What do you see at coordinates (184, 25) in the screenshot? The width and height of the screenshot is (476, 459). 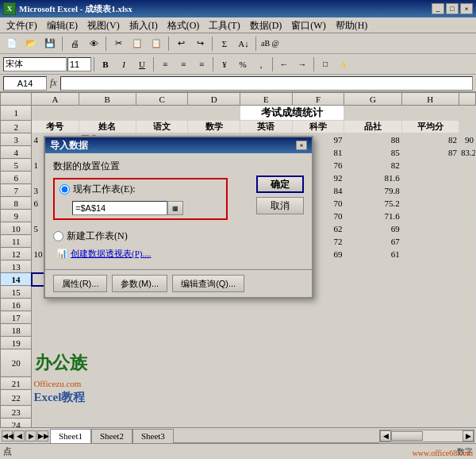 I see `menu-format: 格式(O)` at bounding box center [184, 25].